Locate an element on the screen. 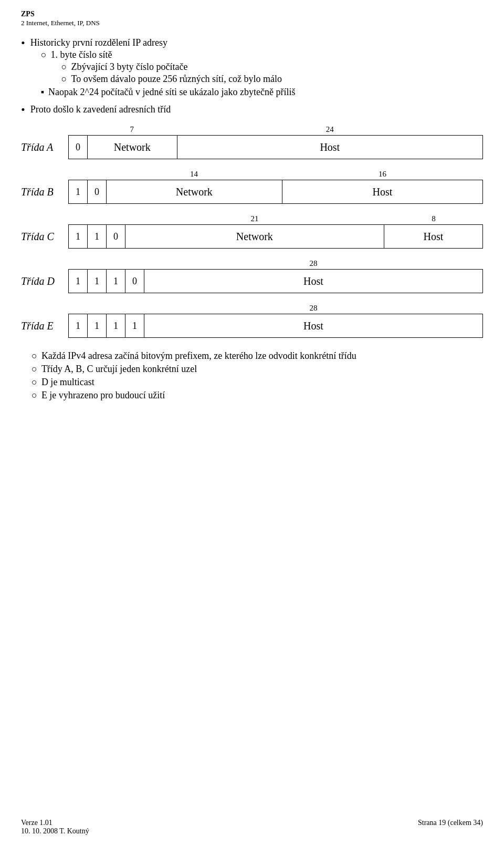 This screenshot has width=504, height=846. class-b-row: Třída B 1 0 Network Host is located at coordinates (252, 192).